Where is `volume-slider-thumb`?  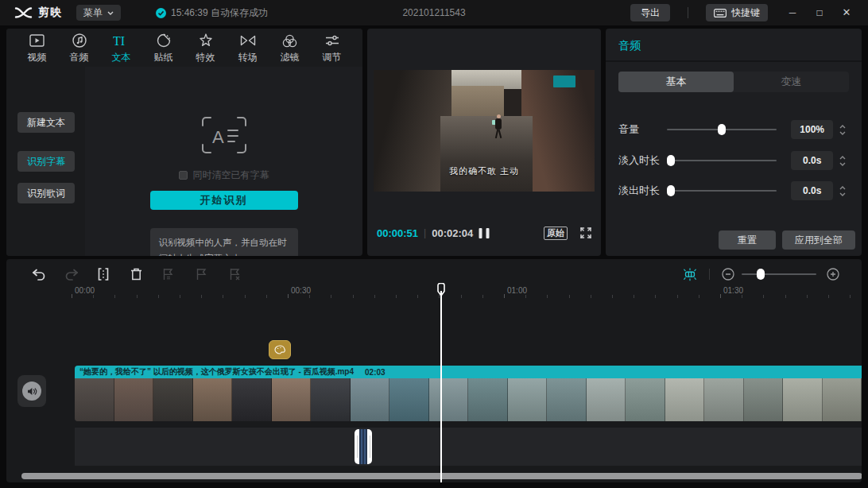
volume-slider-thumb is located at coordinates (722, 130).